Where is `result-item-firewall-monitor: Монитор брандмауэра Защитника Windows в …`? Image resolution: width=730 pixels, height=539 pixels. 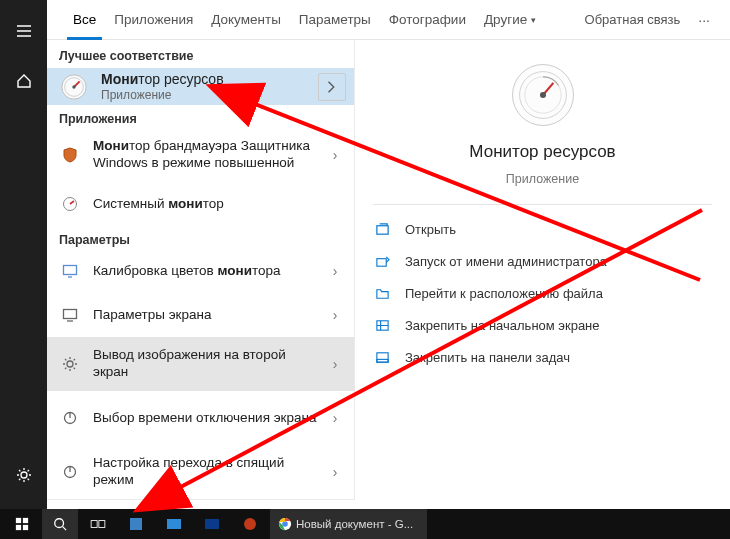
result-item-firewall-monitor: Монитор брандмауэра Защитника Windows в … is located at coordinates (200, 155).